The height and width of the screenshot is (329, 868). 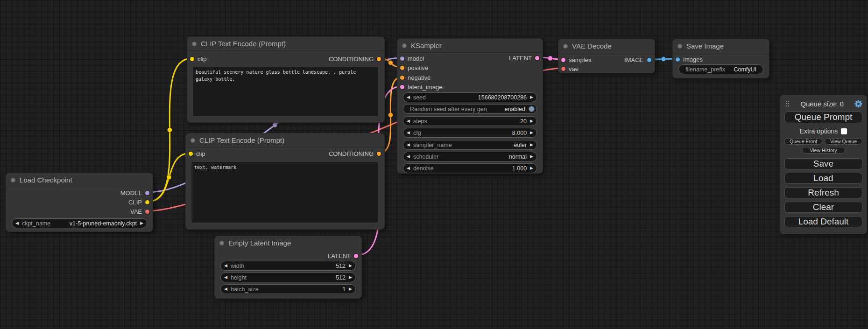 I want to click on prompt-textarea: text, watermark, so click(x=285, y=192).